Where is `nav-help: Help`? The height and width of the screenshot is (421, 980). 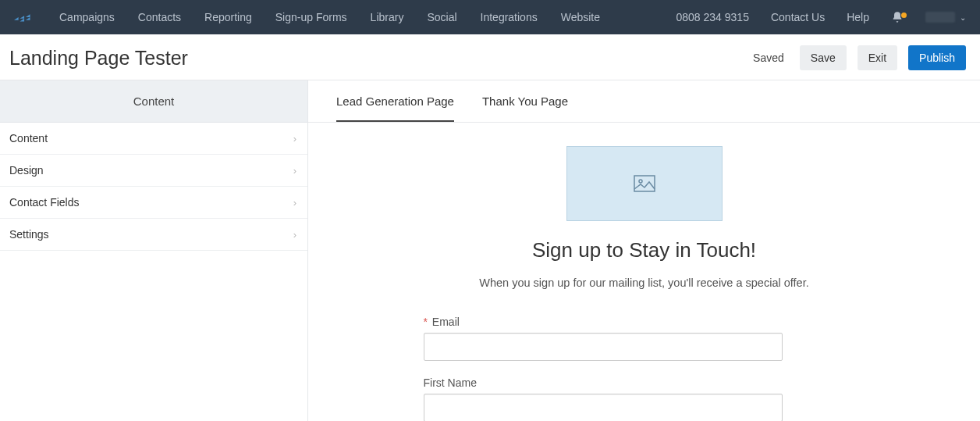
nav-help: Help is located at coordinates (858, 17).